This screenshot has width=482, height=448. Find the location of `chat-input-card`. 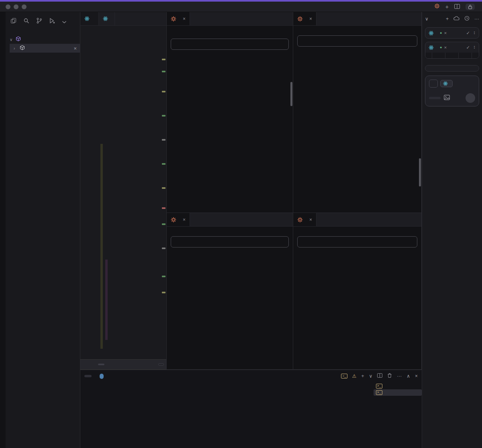

chat-input-card is located at coordinates (452, 91).